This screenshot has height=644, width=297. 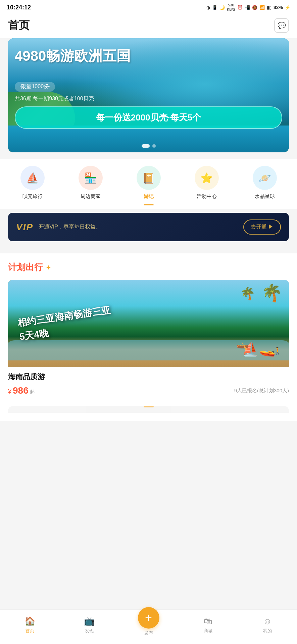 What do you see at coordinates (207, 178) in the screenshot?
I see `activity-center-icon: ⭐` at bounding box center [207, 178].